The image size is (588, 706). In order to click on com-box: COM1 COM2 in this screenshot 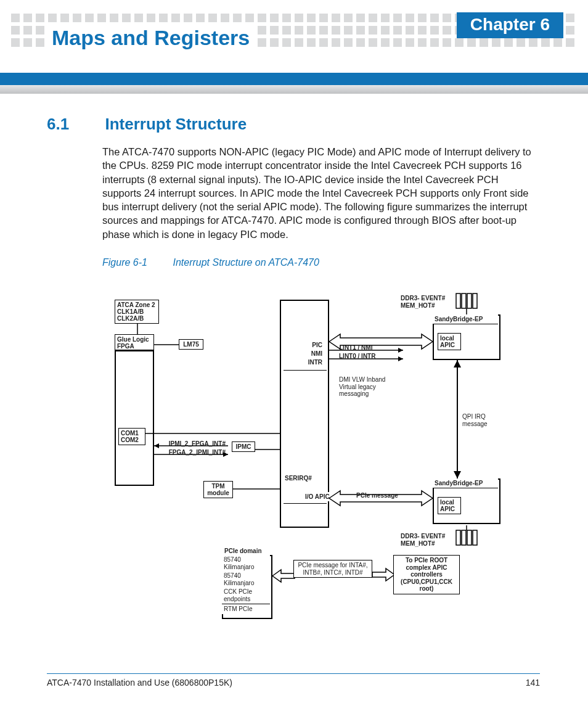, I will do `click(132, 437)`.